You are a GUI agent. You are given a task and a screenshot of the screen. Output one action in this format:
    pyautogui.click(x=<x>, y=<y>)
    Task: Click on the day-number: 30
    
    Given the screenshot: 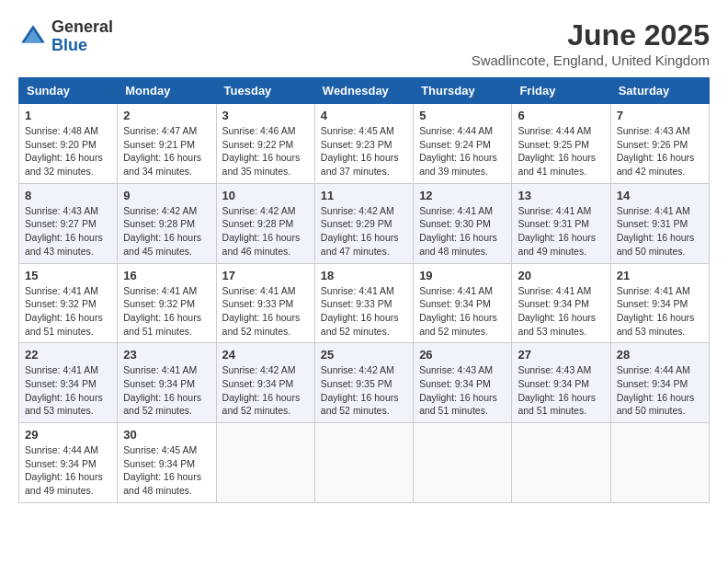 What is the action you would take?
    pyautogui.click(x=166, y=434)
    